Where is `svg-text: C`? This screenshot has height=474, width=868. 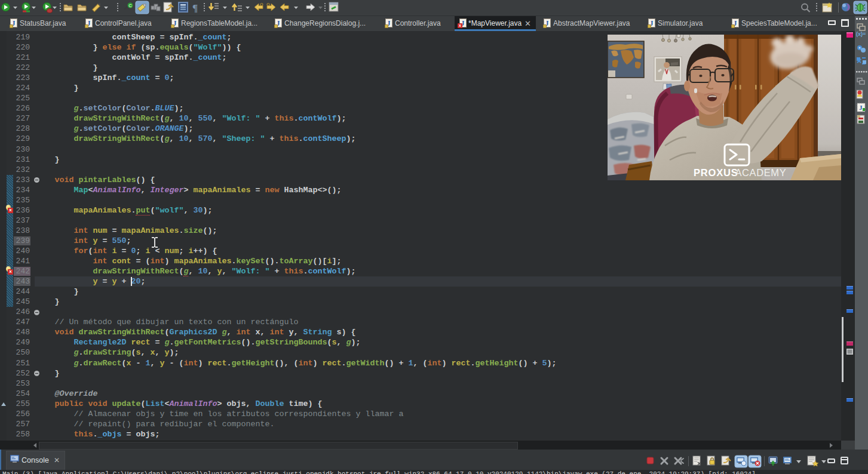
svg-text: C is located at coordinates (130, 6).